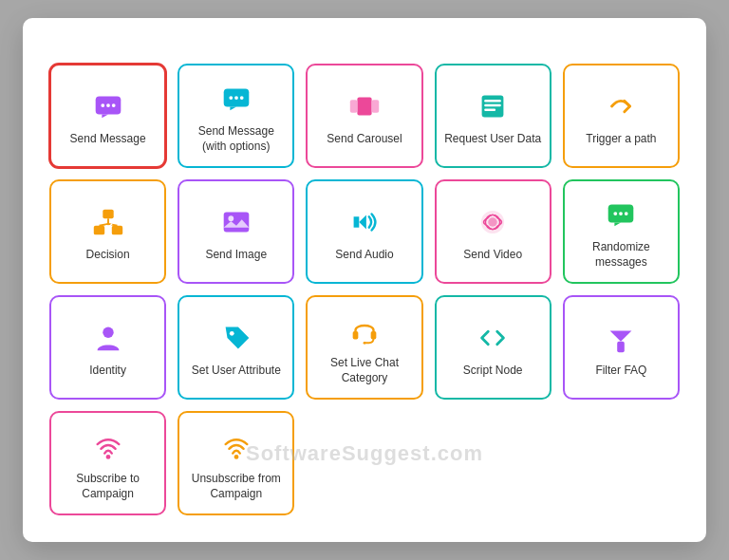 The width and height of the screenshot is (729, 560). Describe the element at coordinates (621, 254) in the screenshot. I see `node-label-randomize-messages: Randomize messages` at that location.